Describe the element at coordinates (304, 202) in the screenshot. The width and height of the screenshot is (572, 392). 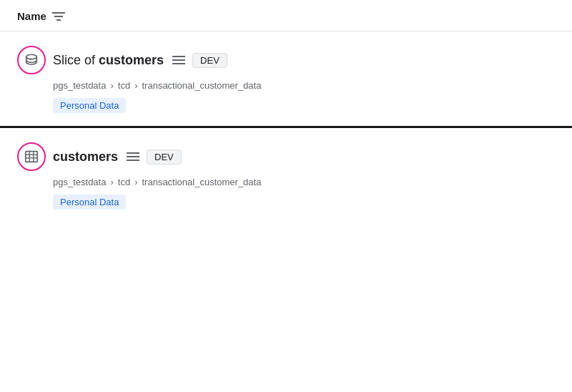
I see `tag-row-customers: Personal Data` at that location.